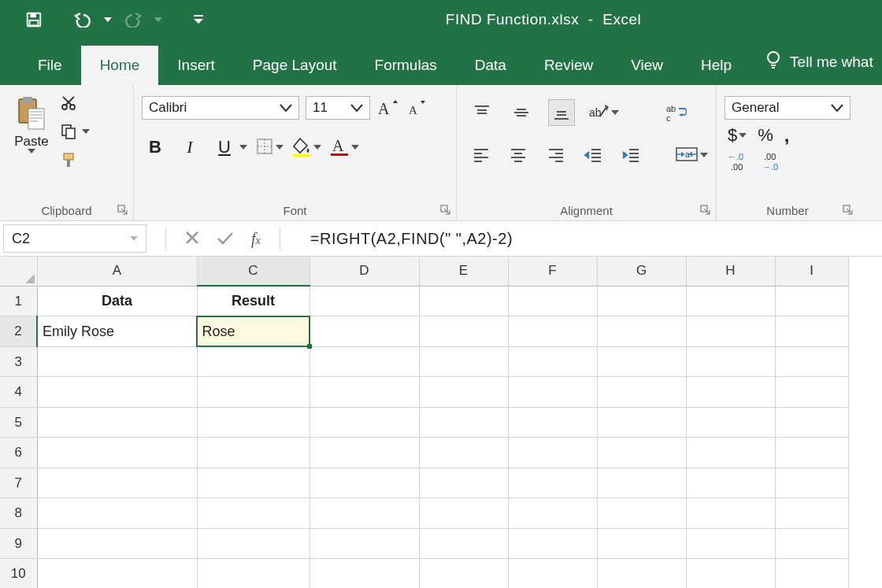 Image resolution: width=882 pixels, height=588 pixels. I want to click on cell-G4, so click(641, 392).